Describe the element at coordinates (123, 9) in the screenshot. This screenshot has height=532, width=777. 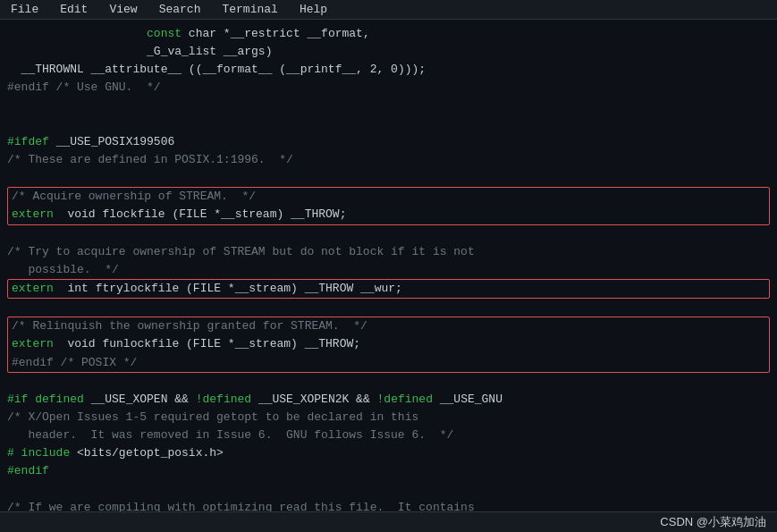
I see `menu-view: View` at that location.